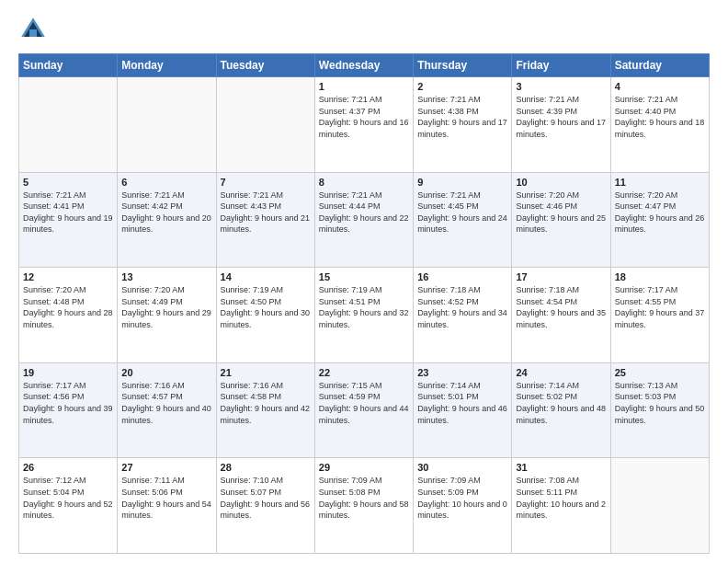  I want to click on weekday-header-cell: Friday, so click(561, 66).